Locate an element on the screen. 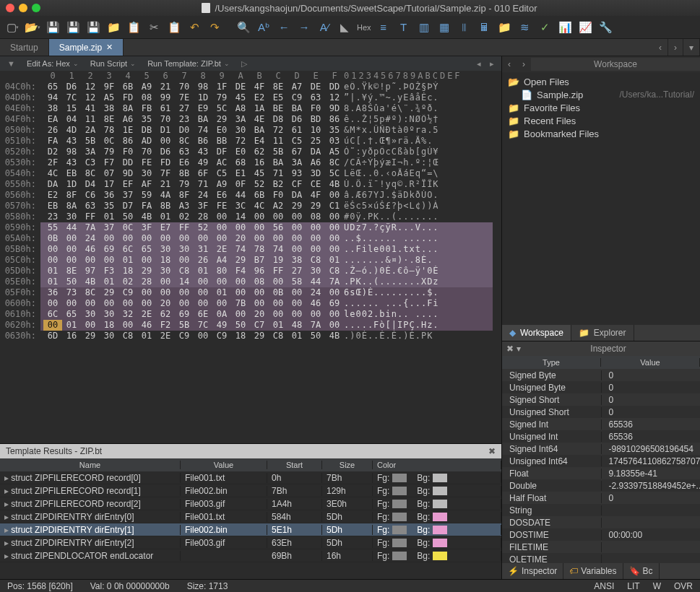 The height and width of the screenshot is (592, 700). favorite-files-node: 📁 Favorite Files is located at coordinates (601, 108).